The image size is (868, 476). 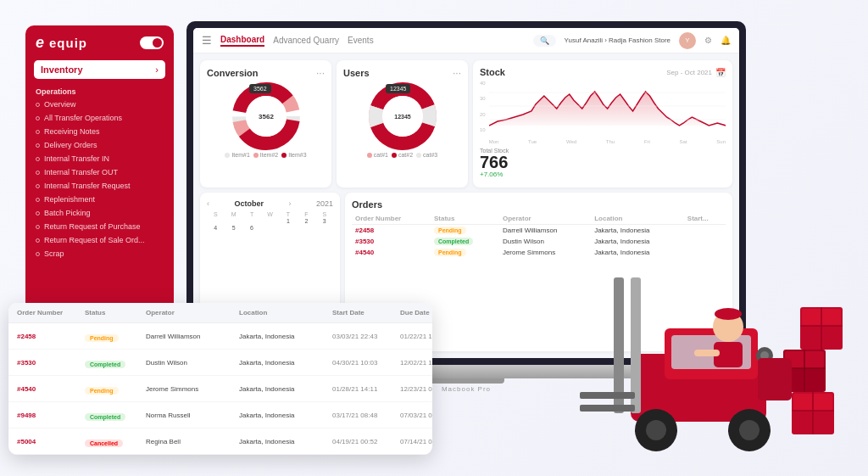 What do you see at coordinates (288, 214) in the screenshot?
I see `cal-day-name-t2: T` at bounding box center [288, 214].